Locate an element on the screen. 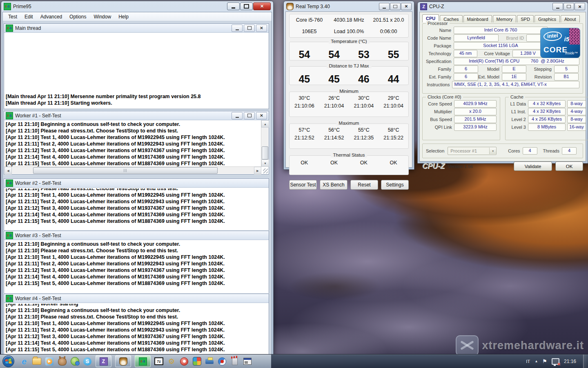  messenger-icon is located at coordinates (75, 361).